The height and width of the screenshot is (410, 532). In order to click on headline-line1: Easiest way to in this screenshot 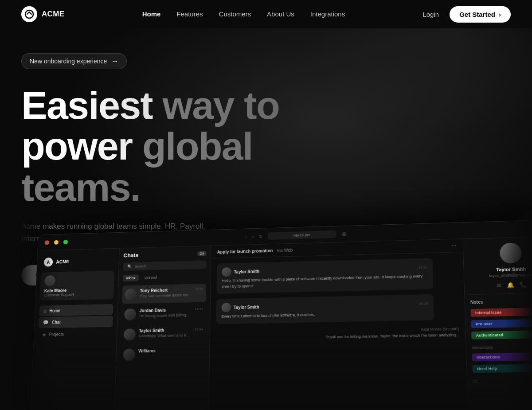, I will do `click(150, 105)`.